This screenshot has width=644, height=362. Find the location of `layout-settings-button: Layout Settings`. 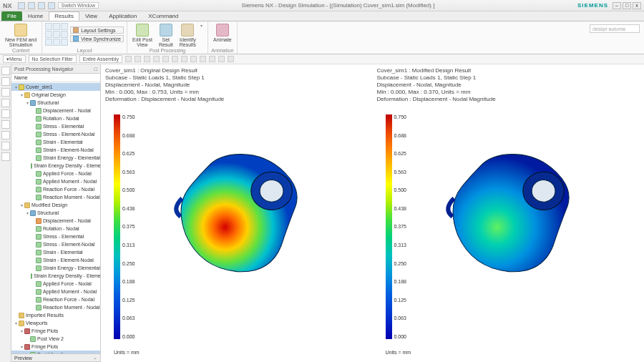

layout-settings-button: Layout Settings is located at coordinates (97, 30).